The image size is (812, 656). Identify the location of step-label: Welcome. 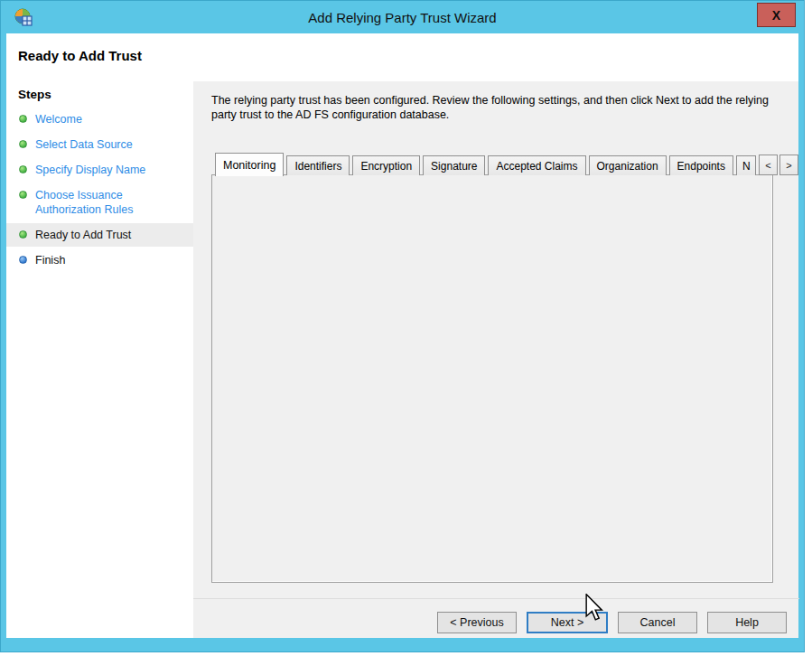
(59, 119).